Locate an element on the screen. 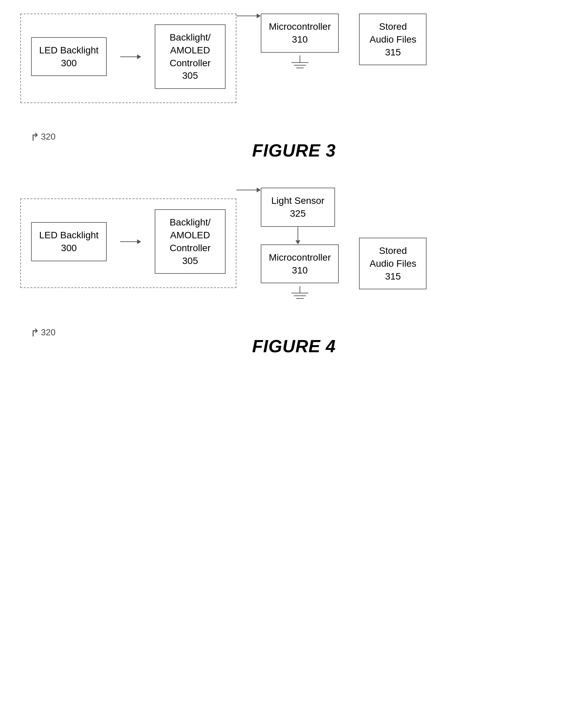  figure3-dashed-box: LED Backlight 300 Backlight/ AMOLED Cont… is located at coordinates (128, 58).